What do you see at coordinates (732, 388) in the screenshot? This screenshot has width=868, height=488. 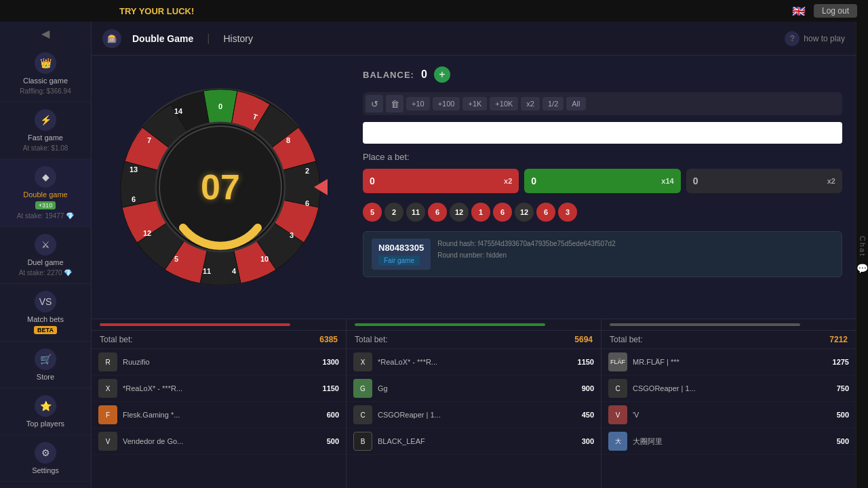 I see `player-name-black-2: CSGOReaper | 1...` at bounding box center [732, 388].